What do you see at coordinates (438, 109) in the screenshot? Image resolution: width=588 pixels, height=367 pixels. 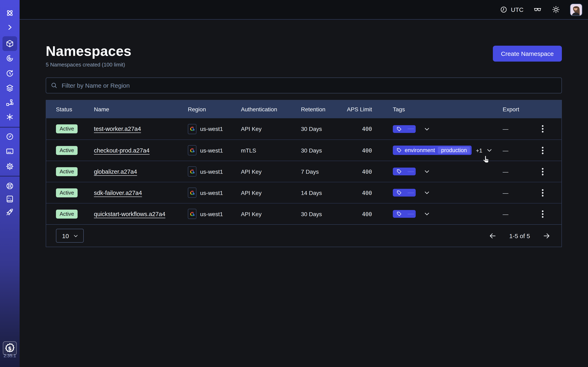 I see `column-header-tags: Tags` at bounding box center [438, 109].